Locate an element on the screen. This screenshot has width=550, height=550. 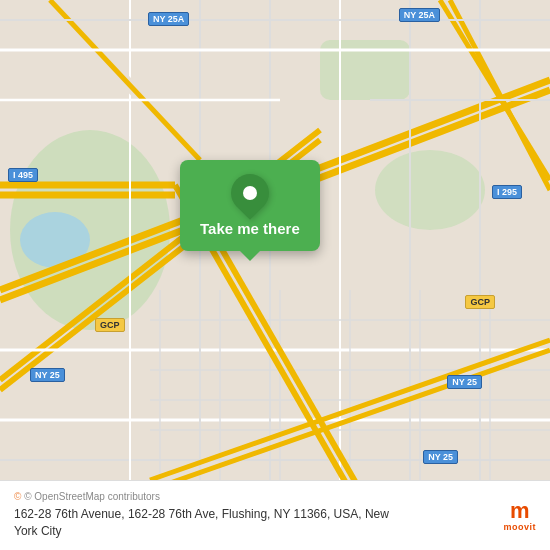
highway-badge-ny25-right: NY 25 is located at coordinates (464, 382).